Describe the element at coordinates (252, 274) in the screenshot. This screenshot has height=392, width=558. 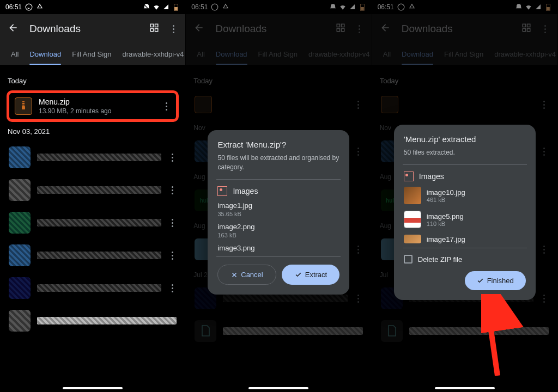
I see `cancel-label: Cancel` at that location.